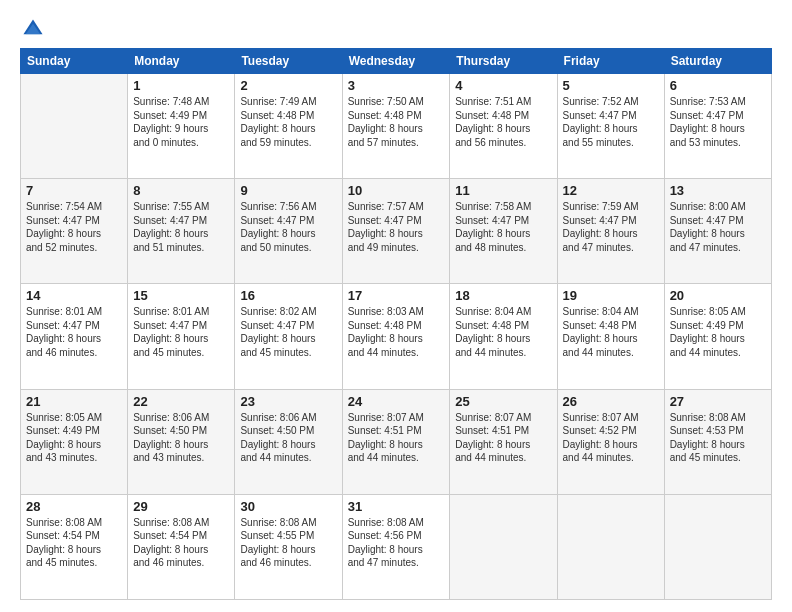  I want to click on cell-info: Sunrise: 7:56 AMSunset: 4:47 PMDaylight:…, so click(288, 227).